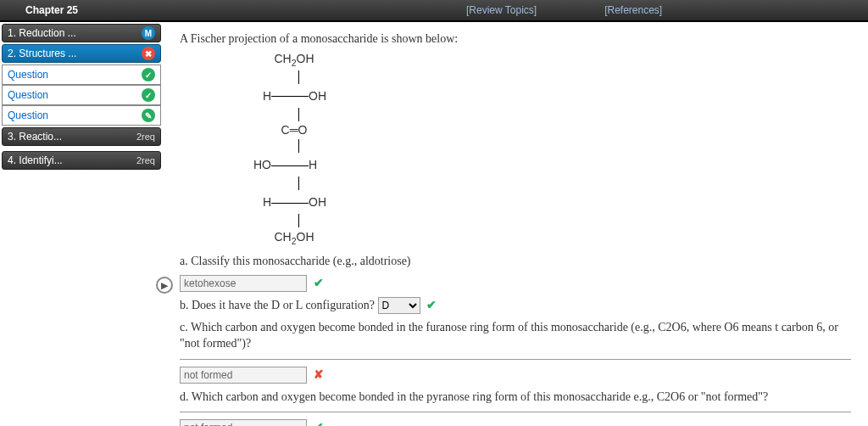 This screenshot has height=426, width=868. Describe the element at coordinates (148, 33) in the screenshot. I see `badge-m-icon: M` at that location.